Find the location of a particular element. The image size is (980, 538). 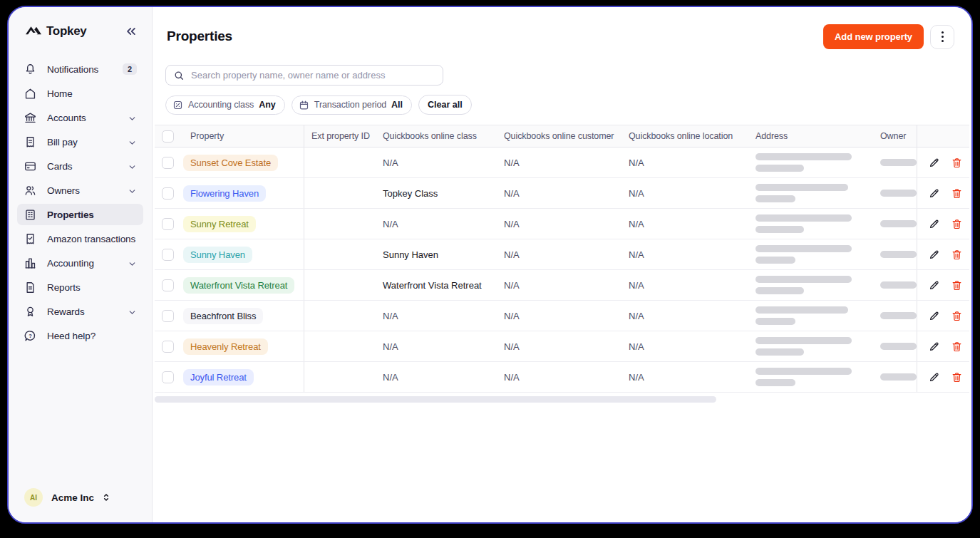

sidebar-item-amazon-transactions: Amazon transactions is located at coordinates (80, 239).